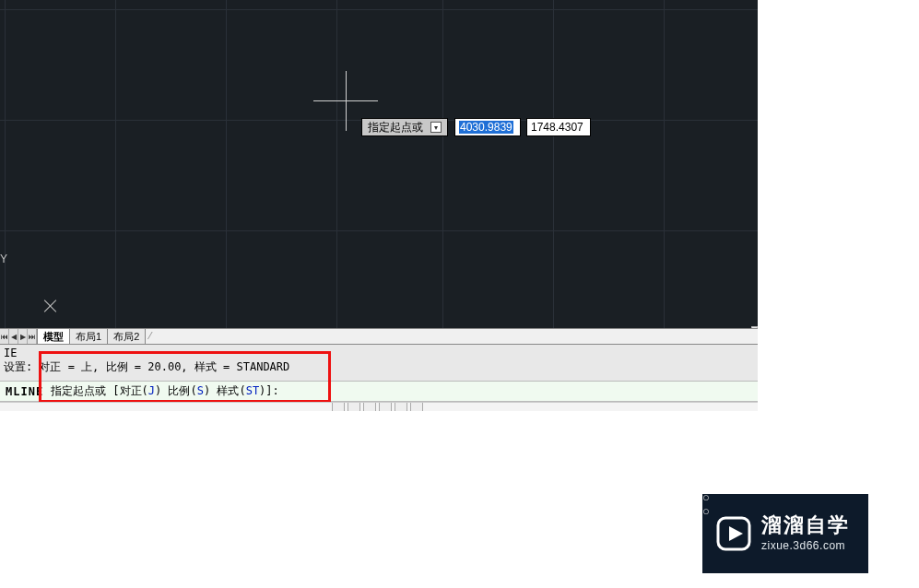 The width and height of the screenshot is (919, 588). Describe the element at coordinates (405, 127) in the screenshot. I see `dynamic-input-prompt: 指定起点或 ▾` at that location.